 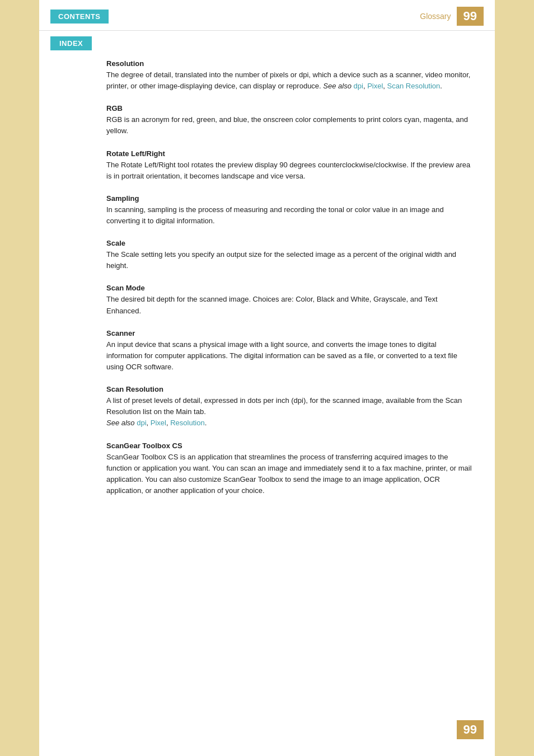 I want to click on term-scale: Scale, so click(x=289, y=243).